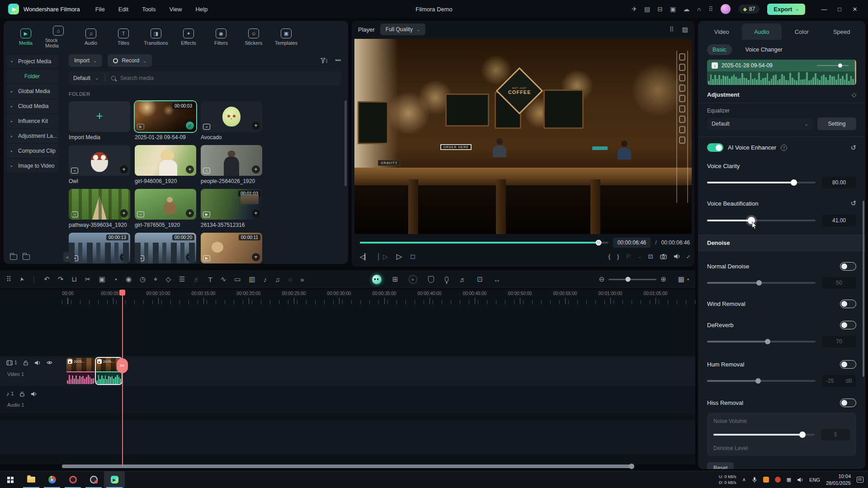 The height and width of the screenshot is (488, 868). Describe the element at coordinates (33, 61) in the screenshot. I see `sidebar-item: ▾ Project Media` at that location.